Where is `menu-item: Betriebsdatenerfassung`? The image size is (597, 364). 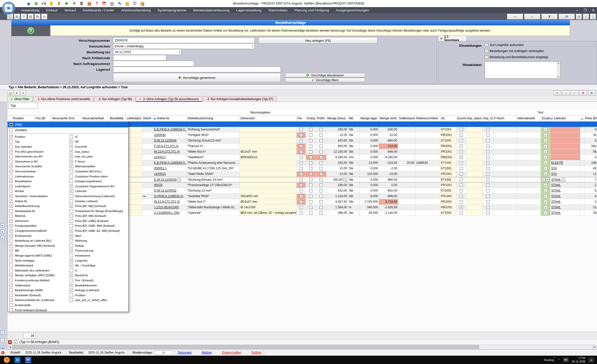
menu-item: Betriebsdatenerfassung is located at coordinates (211, 10).